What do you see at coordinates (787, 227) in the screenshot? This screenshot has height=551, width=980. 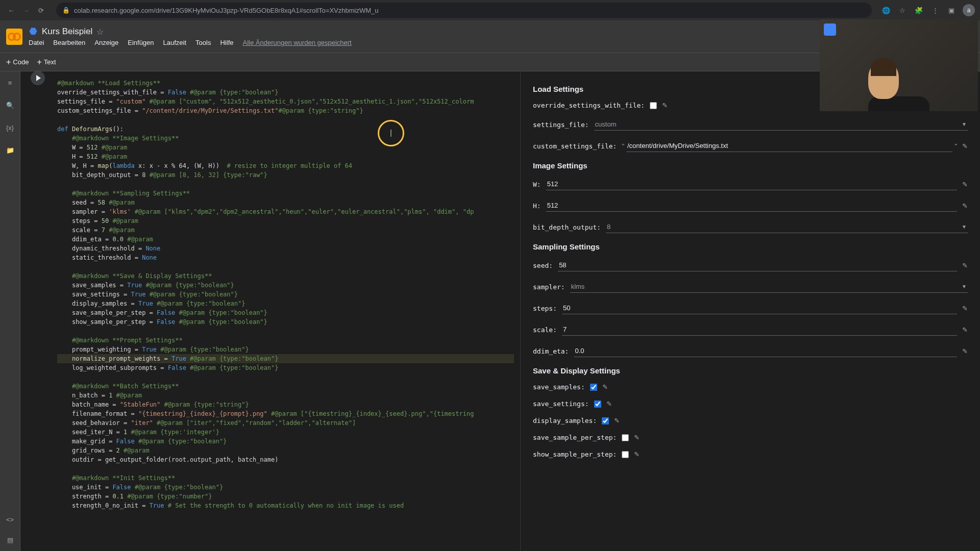 I see `bit-depth-select: 8▼` at bounding box center [787, 227].